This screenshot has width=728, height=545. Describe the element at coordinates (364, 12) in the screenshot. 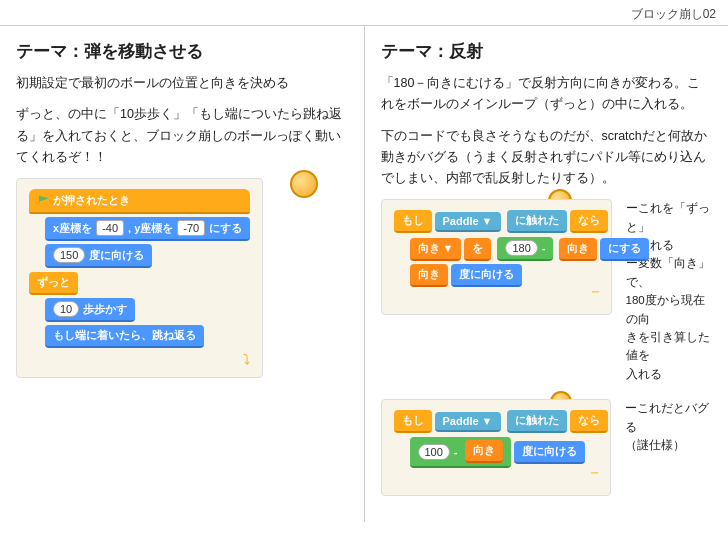

I see `page-title: ブロック崩し02` at that location.